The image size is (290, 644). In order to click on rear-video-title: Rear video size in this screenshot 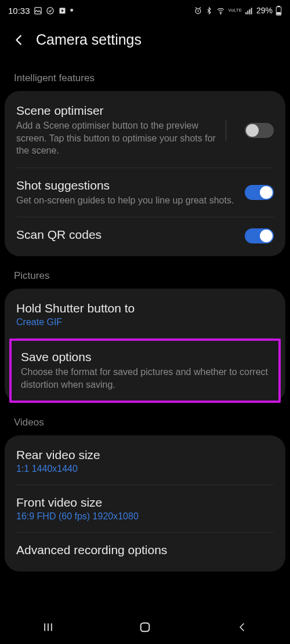, I will do `click(145, 455)`.